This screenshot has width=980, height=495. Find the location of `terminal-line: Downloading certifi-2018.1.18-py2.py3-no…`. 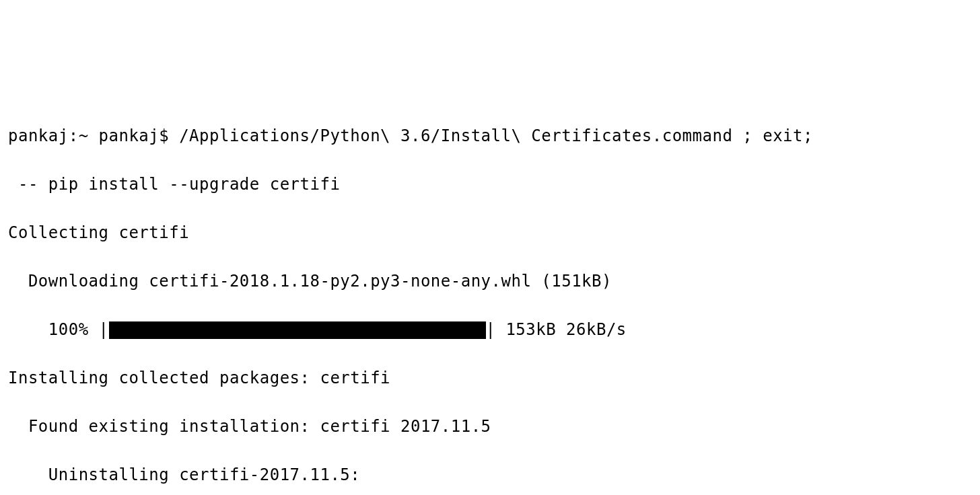

terminal-line: Downloading certifi-2018.1.18-py2.py3-no… is located at coordinates (490, 281).